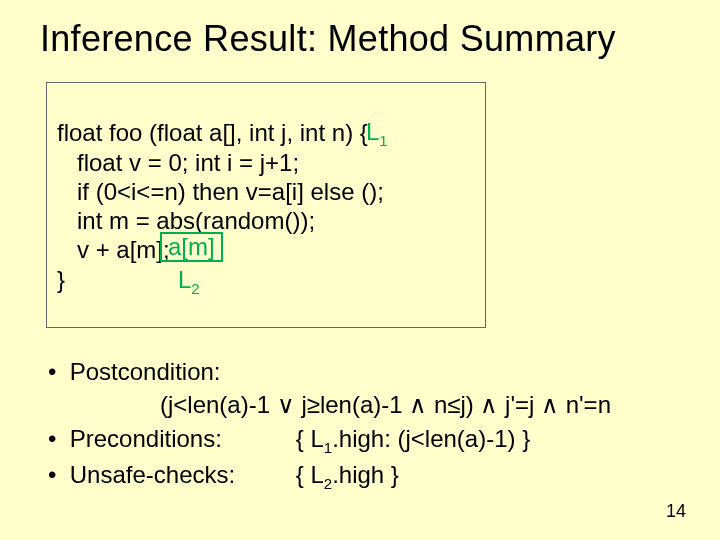 The height and width of the screenshot is (540, 720). I want to click on postcondition-expression: (j<len(a)-1 ∨ j≥len(a)-1 ∧ n≤j) ∧ j'=j ∧…, so click(420, 404).